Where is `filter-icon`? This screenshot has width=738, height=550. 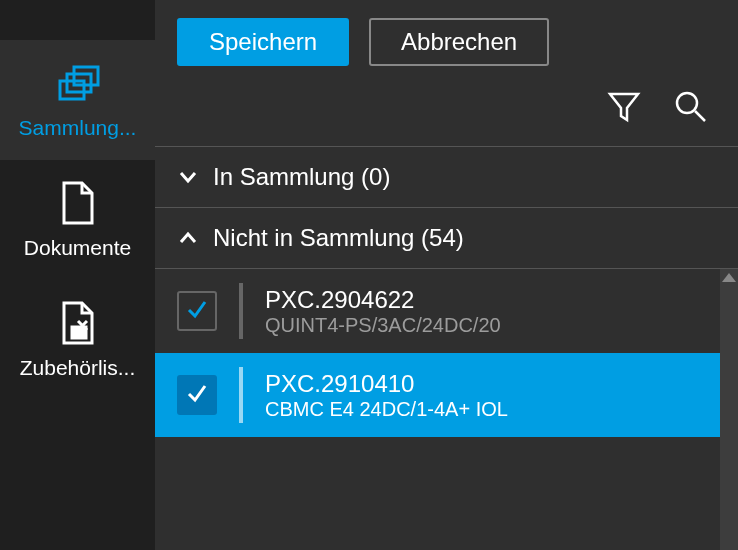 filter-icon is located at coordinates (624, 108).